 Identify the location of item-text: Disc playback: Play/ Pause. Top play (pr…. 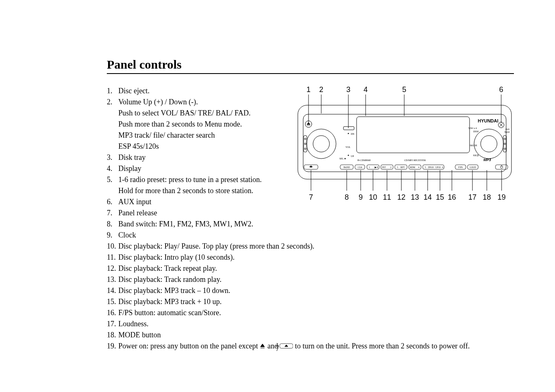
(216, 246).